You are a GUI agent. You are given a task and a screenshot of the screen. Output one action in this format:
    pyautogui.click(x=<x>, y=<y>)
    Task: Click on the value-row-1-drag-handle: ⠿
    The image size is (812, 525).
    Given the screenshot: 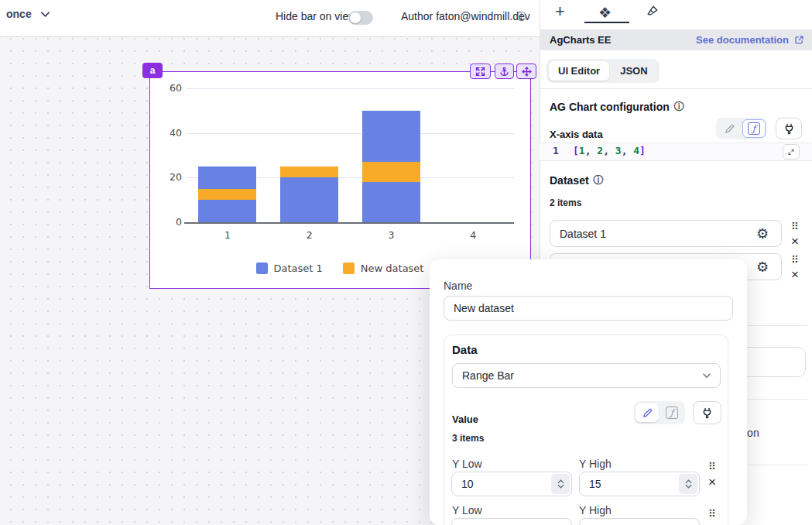 What is the action you would take?
    pyautogui.click(x=711, y=466)
    